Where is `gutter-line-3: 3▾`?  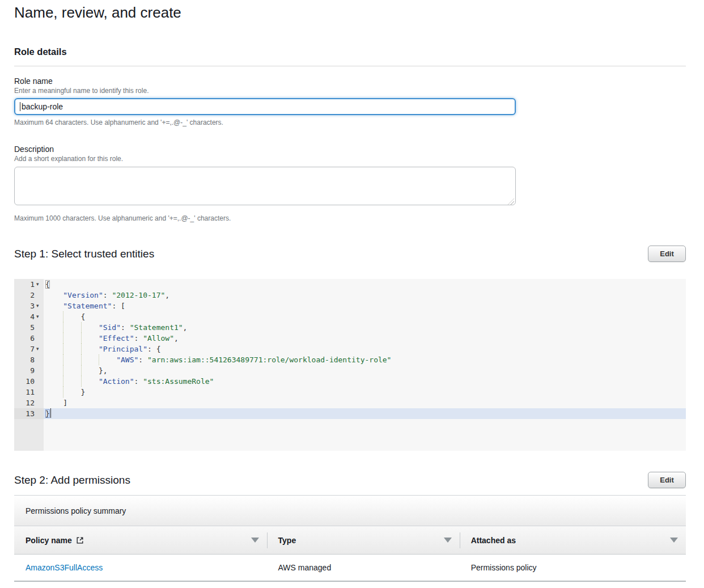 gutter-line-3: 3▾ is located at coordinates (29, 306).